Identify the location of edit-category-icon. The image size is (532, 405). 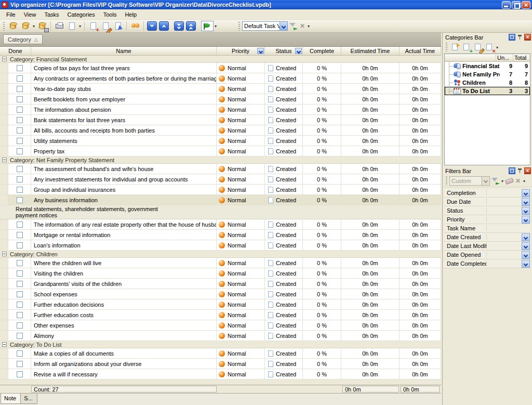
(478, 47).